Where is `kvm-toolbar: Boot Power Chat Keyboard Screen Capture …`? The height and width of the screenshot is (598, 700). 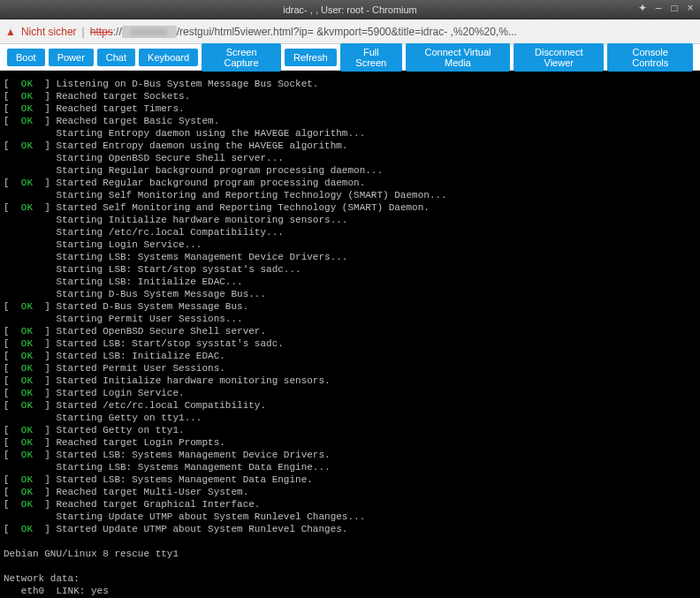 kvm-toolbar: Boot Power Chat Keyboard Screen Capture … is located at coordinates (350, 57).